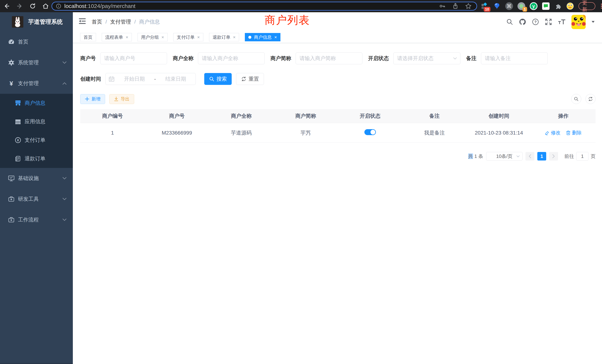  I want to click on logo-rabbit-image, so click(18, 22).